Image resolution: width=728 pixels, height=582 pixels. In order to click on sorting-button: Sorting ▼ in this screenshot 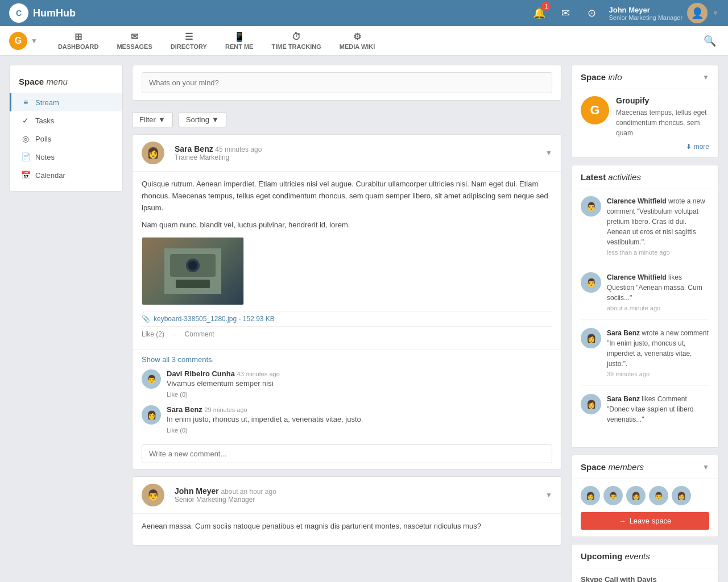, I will do `click(202, 119)`.